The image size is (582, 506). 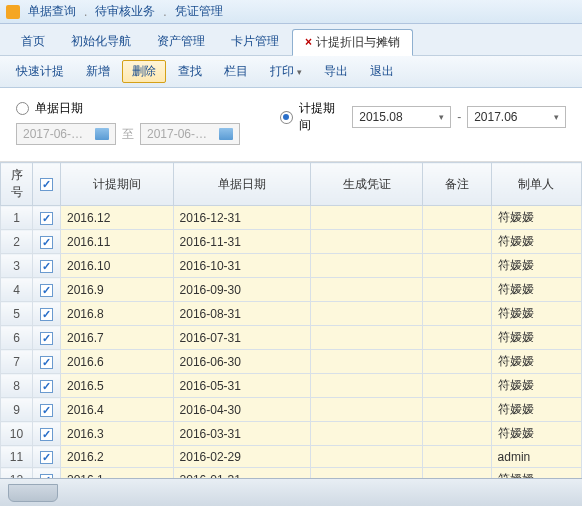 I want to click on row-number: 1, so click(x=17, y=218).